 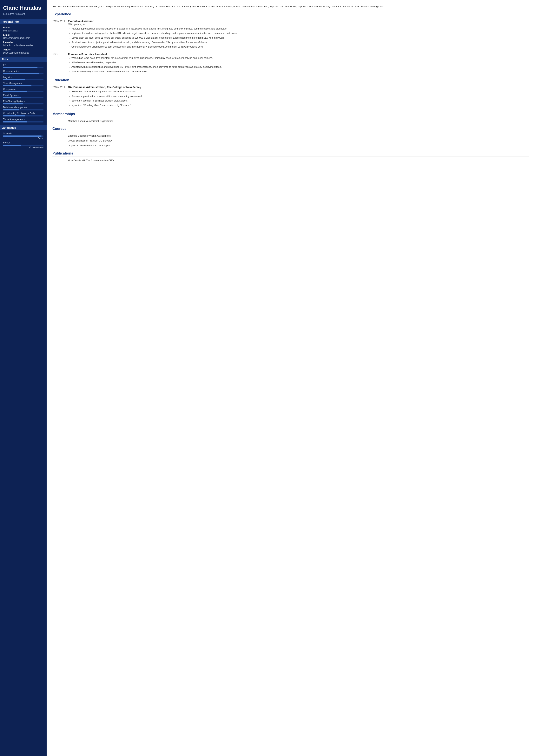 What do you see at coordinates (23, 96) in the screenshot?
I see `skill-item: Email Systems` at bounding box center [23, 96].